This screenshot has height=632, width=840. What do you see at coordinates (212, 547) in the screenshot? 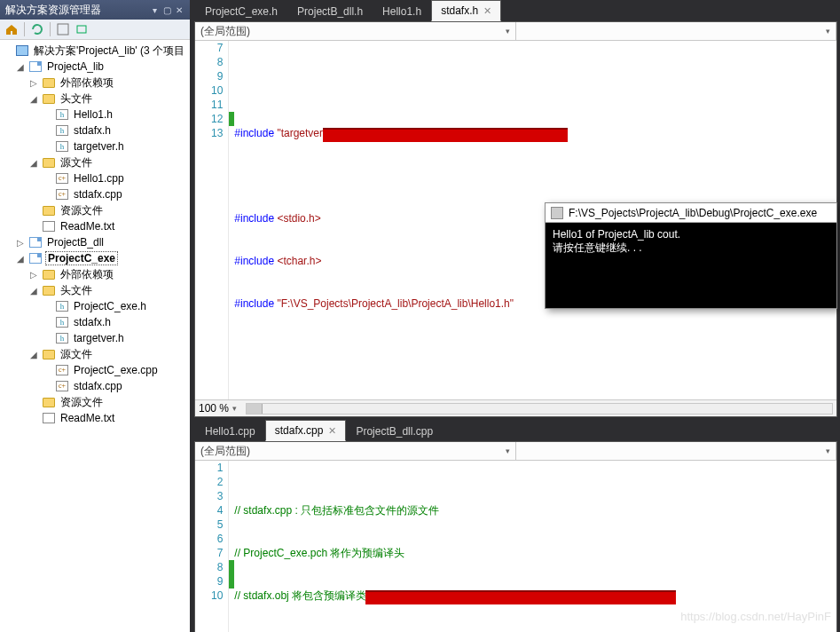
I see `gutter: 12345678910` at bounding box center [212, 547].